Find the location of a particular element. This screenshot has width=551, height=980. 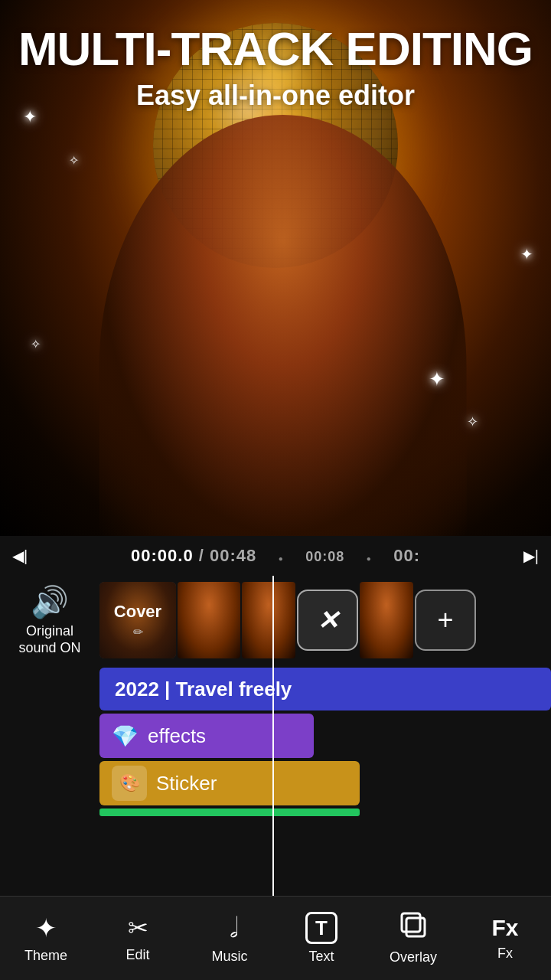

playhead is located at coordinates (273, 736).